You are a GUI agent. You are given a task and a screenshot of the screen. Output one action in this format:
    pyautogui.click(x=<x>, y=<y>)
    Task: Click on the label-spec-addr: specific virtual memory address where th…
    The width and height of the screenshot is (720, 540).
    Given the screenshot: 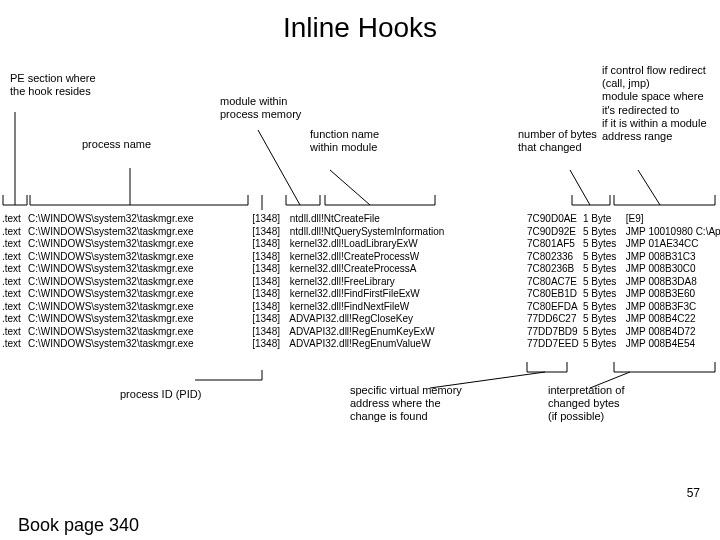 What is the action you would take?
    pyautogui.click(x=406, y=404)
    